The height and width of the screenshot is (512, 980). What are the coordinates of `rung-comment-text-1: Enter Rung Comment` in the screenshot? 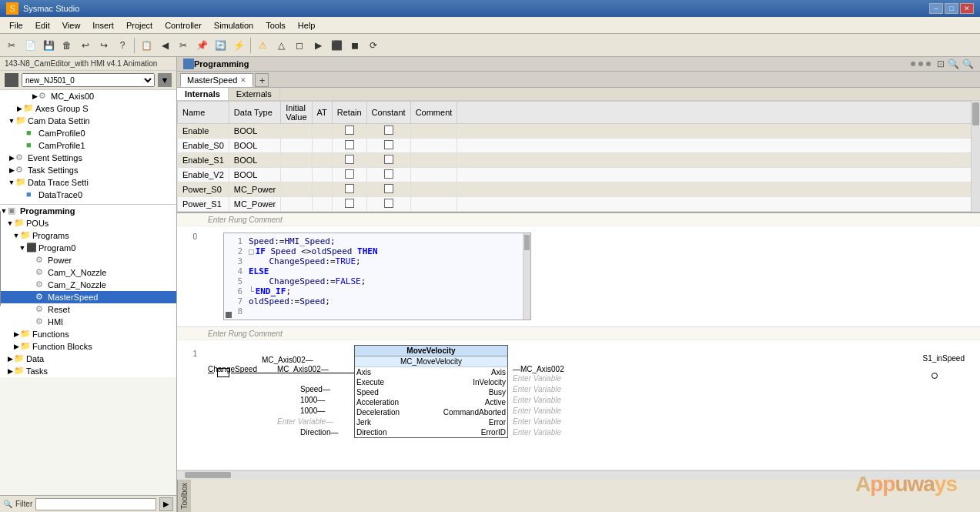 It's located at (245, 334).